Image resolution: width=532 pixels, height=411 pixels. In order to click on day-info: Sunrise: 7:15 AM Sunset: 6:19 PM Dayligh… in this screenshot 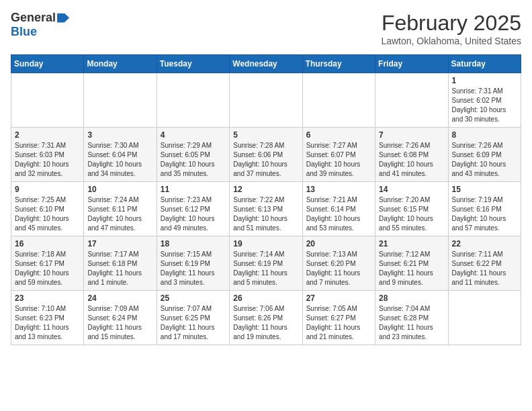, I will do `click(193, 269)`.